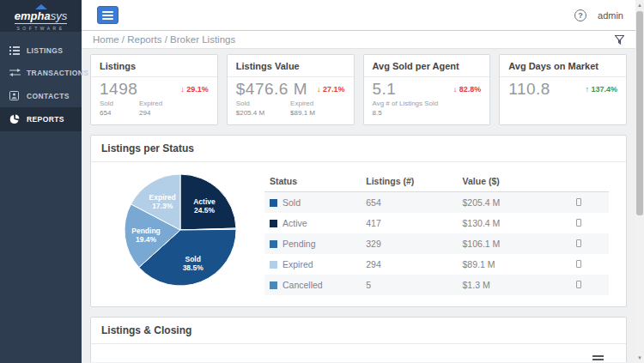 Image resolution: width=644 pixels, height=363 pixels. Describe the element at coordinates (436, 285) in the screenshot. I see `table-row: Cancelled5$1.3 M` at that location.